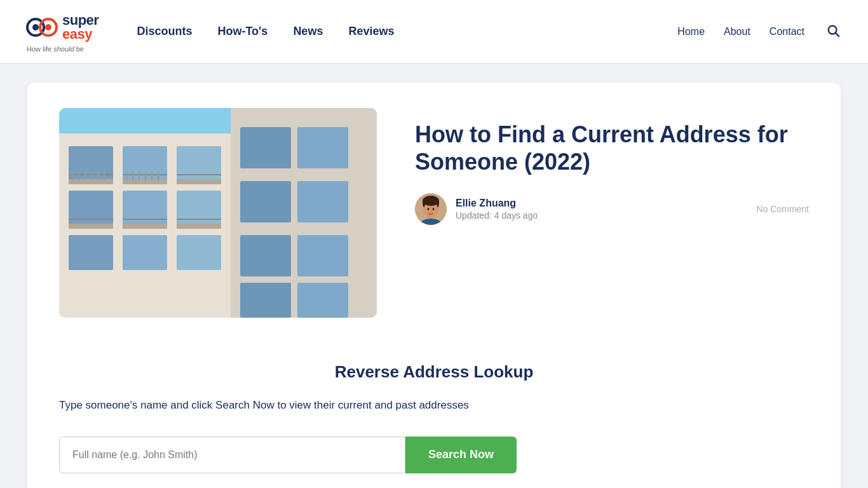 The width and height of the screenshot is (868, 488). I want to click on author-row: Ellie Zhuang Updated: 4 days ago No Comm…, so click(612, 209).